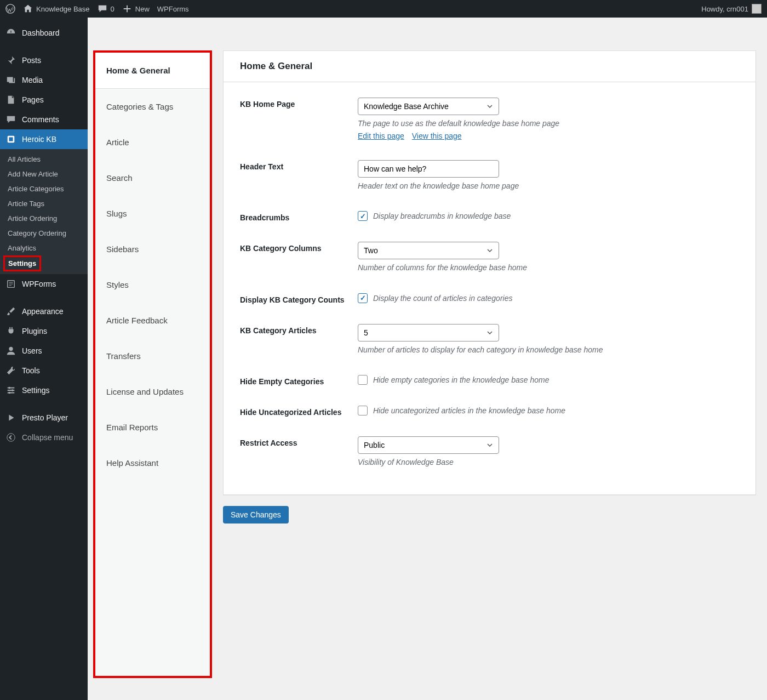 Image resolution: width=767 pixels, height=700 pixels. Describe the element at coordinates (31, 371) in the screenshot. I see `menu-tools-label: Tools` at that location.